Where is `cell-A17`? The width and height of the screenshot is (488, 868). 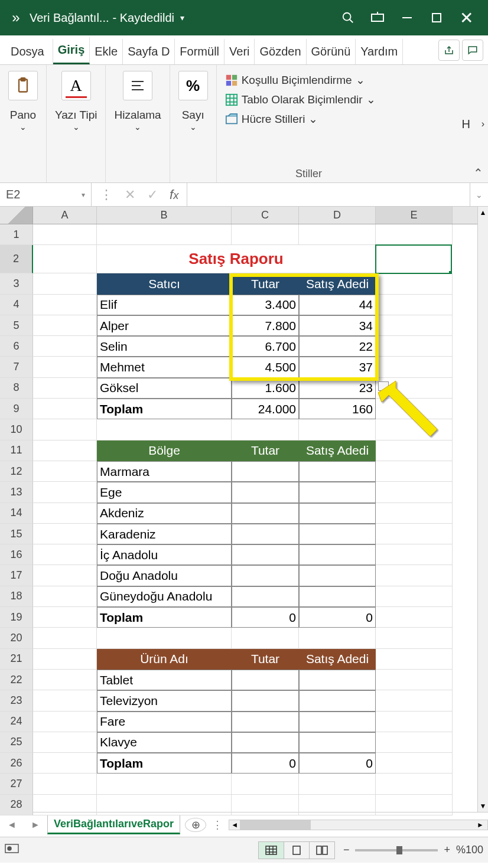 cell-A17 is located at coordinates (65, 575).